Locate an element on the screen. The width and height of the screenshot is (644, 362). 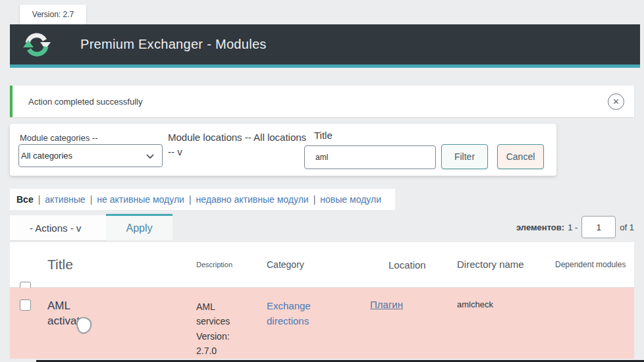
header-category: Category is located at coordinates (308, 265).